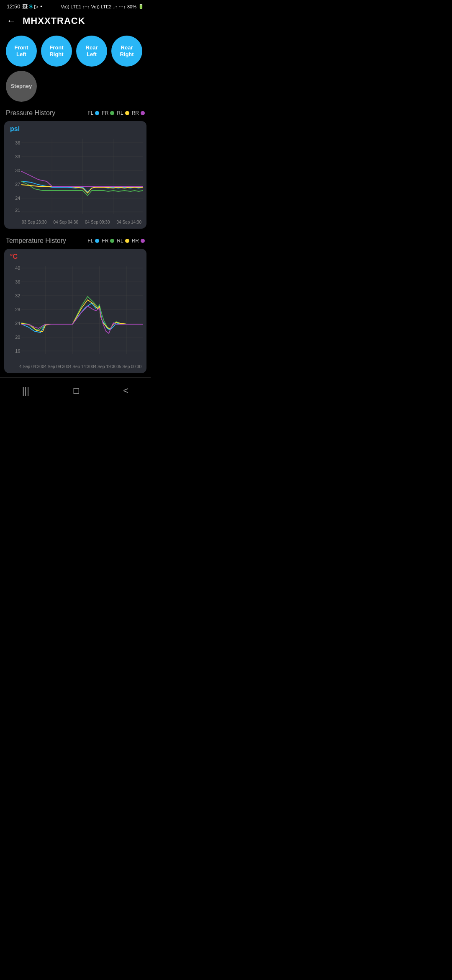 The image size is (452, 980). Describe the element at coordinates (75, 312) in the screenshot. I see `temperature-chart-wrap: 40 36 32 28 24 20 16` at that location.